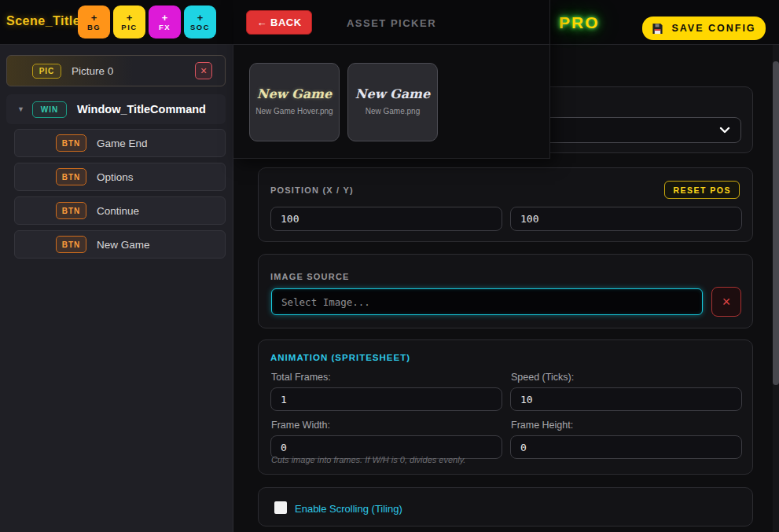 The width and height of the screenshot is (779, 532). What do you see at coordinates (387, 377) in the screenshot?
I see `total-frames-label: Total Frames:` at bounding box center [387, 377].